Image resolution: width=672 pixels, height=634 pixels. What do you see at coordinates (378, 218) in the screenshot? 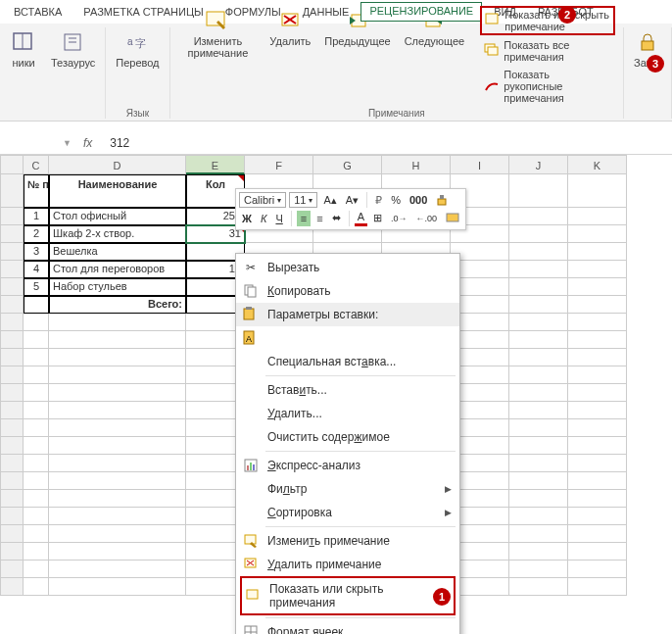
I see `borders-icon: ⊞` at bounding box center [378, 218].